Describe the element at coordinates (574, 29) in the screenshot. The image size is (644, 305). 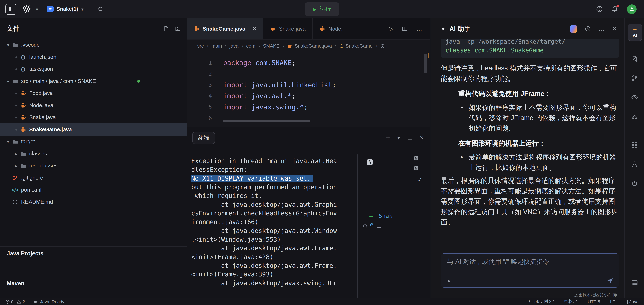
I see `model-picker-icon` at that location.